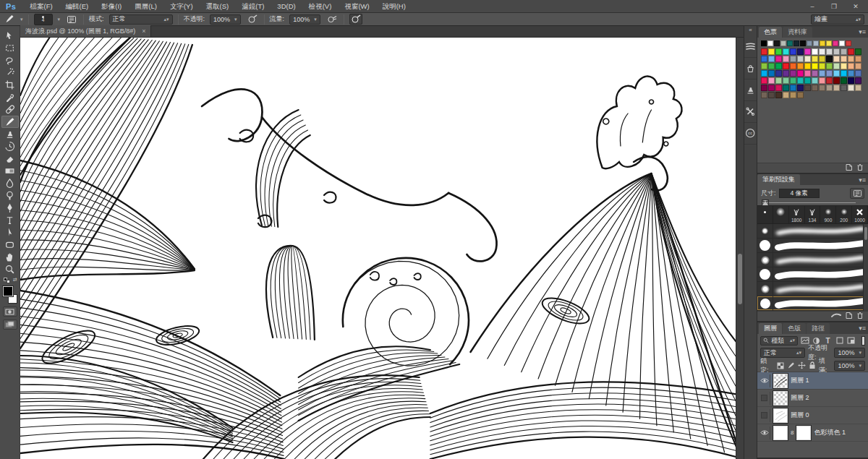  What do you see at coordinates (332, 19) in the screenshot?
I see `airbrush-button` at bounding box center [332, 19].